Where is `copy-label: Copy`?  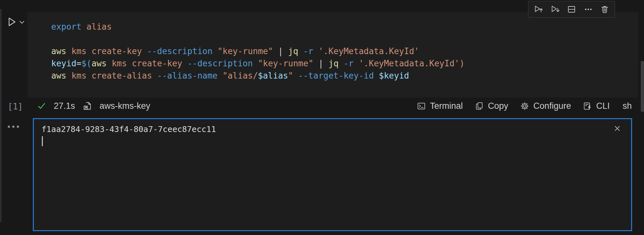 copy-label: Copy is located at coordinates (498, 106).